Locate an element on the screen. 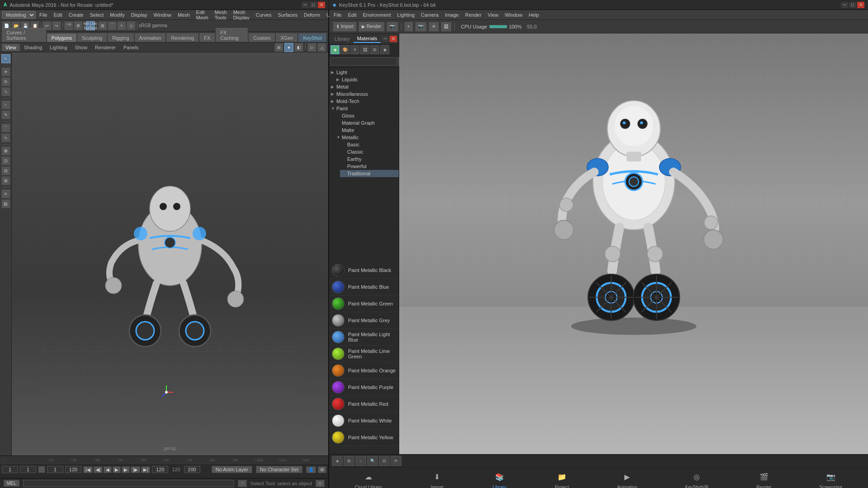 Image resolution: width=868 pixels, height=488 pixels. tab-animation: Animation is located at coordinates (150, 38).